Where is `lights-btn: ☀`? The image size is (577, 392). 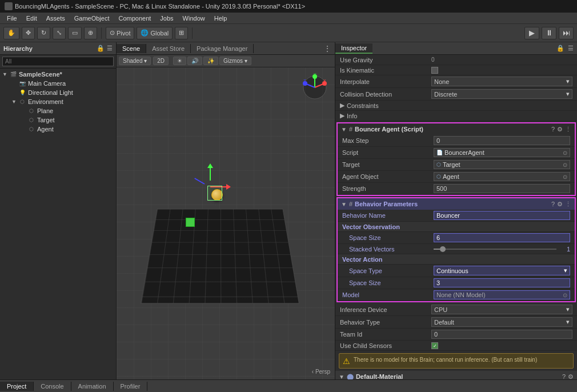 lights-btn: ☀ is located at coordinates (179, 61).